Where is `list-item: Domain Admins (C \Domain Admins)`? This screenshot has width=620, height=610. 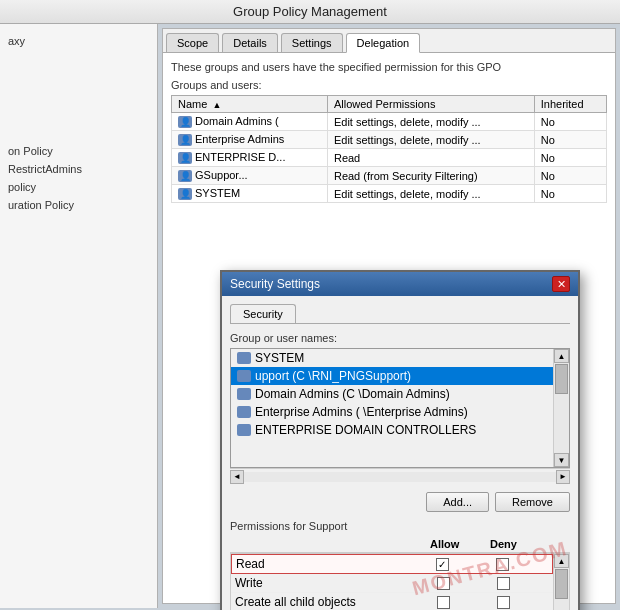
list-item: Domain Admins (C \Domain Admins) is located at coordinates (392, 394).